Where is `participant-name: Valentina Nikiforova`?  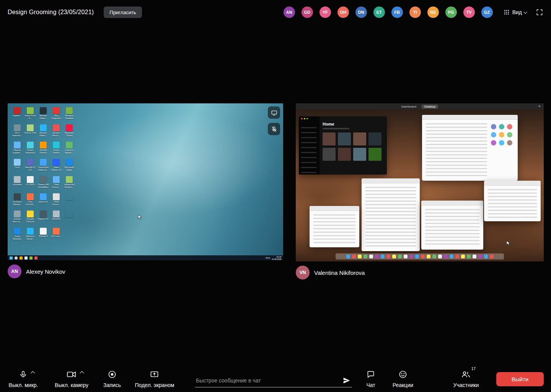 participant-name: Valentina Nikiforova is located at coordinates (339, 273).